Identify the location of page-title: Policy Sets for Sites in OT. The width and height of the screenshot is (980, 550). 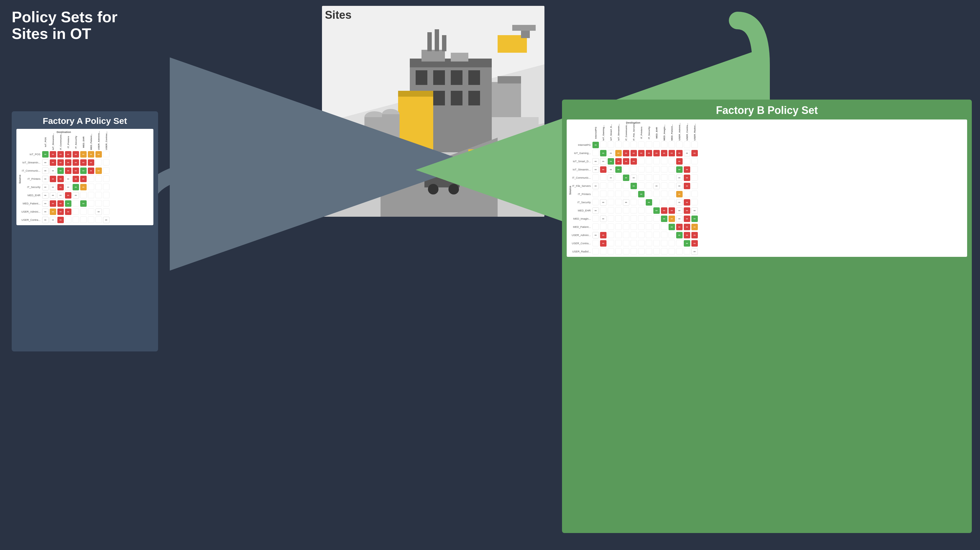
(73, 26).